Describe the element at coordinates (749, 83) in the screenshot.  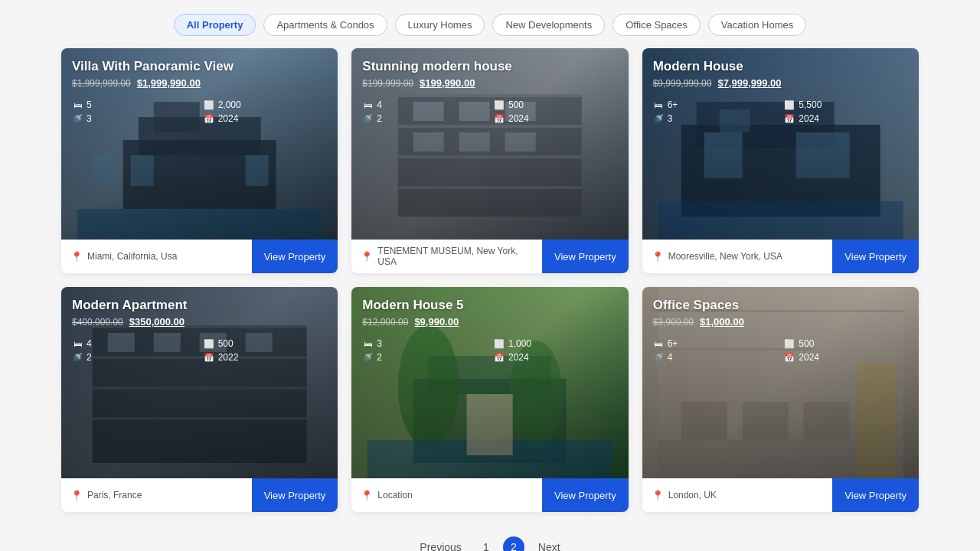
I see `price-new-2: $7,999,999.00` at that location.